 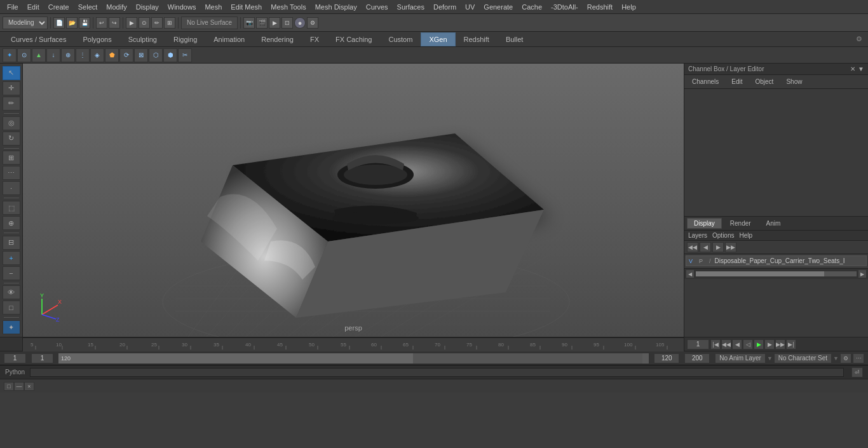 I want to click on menu-file: File, so click(x=13, y=7).